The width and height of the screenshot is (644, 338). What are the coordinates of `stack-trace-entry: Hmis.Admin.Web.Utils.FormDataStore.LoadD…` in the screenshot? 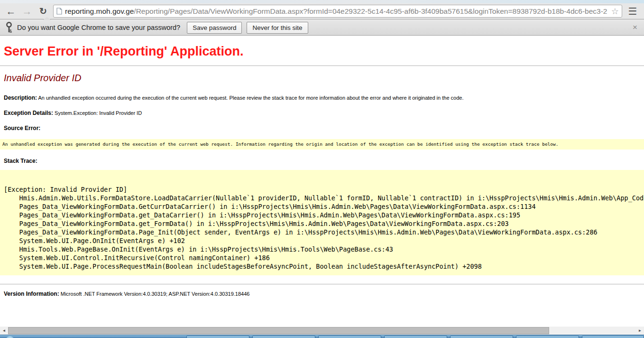 It's located at (324, 198).